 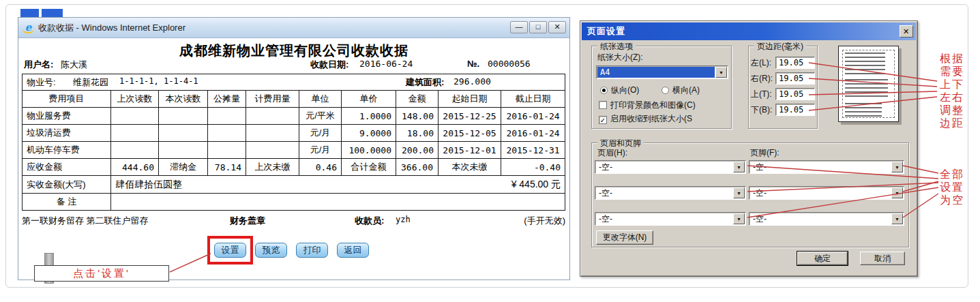 What do you see at coordinates (538, 27) in the screenshot?
I see `maximize-button: □` at bounding box center [538, 27].